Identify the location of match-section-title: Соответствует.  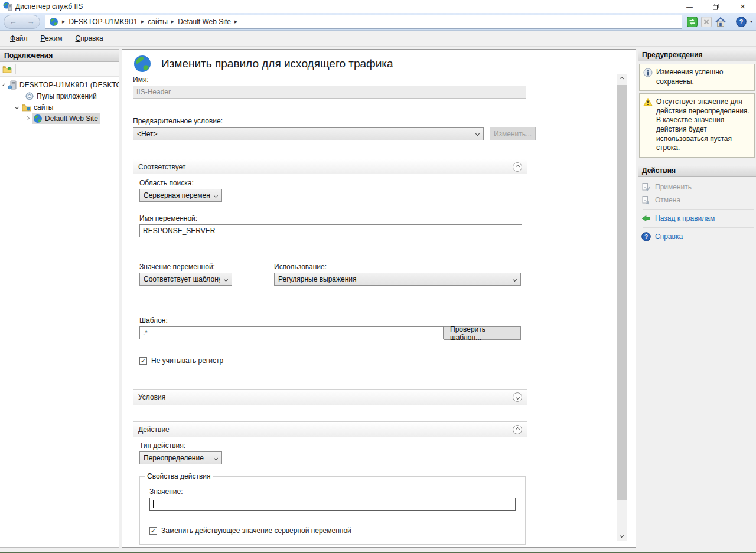
(162, 167).